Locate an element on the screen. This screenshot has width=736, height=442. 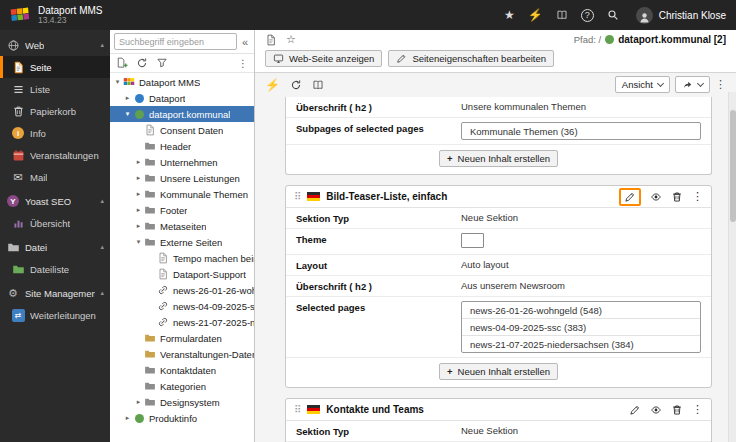
clear-cache-bolt-icon: ⚡ is located at coordinates (536, 15).